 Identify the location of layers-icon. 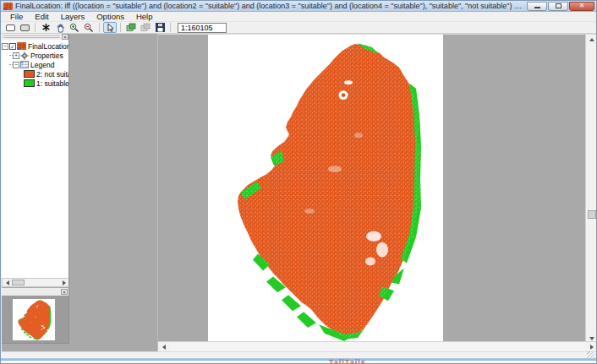
(131, 27).